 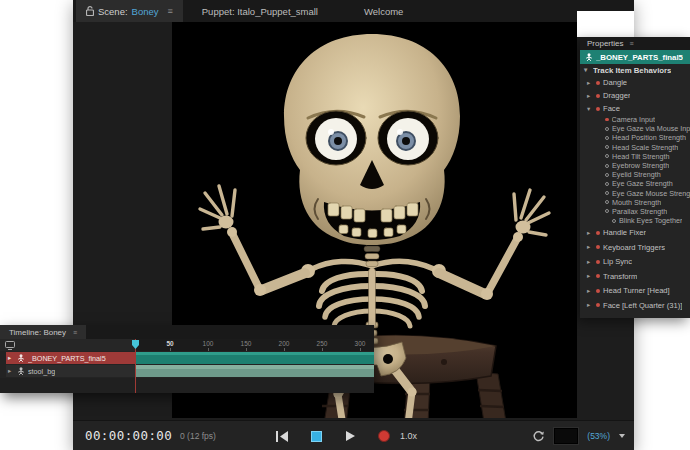 What do you see at coordinates (635, 96) in the screenshot?
I see `behavior-dragger: ▸ Dragger` at bounding box center [635, 96].